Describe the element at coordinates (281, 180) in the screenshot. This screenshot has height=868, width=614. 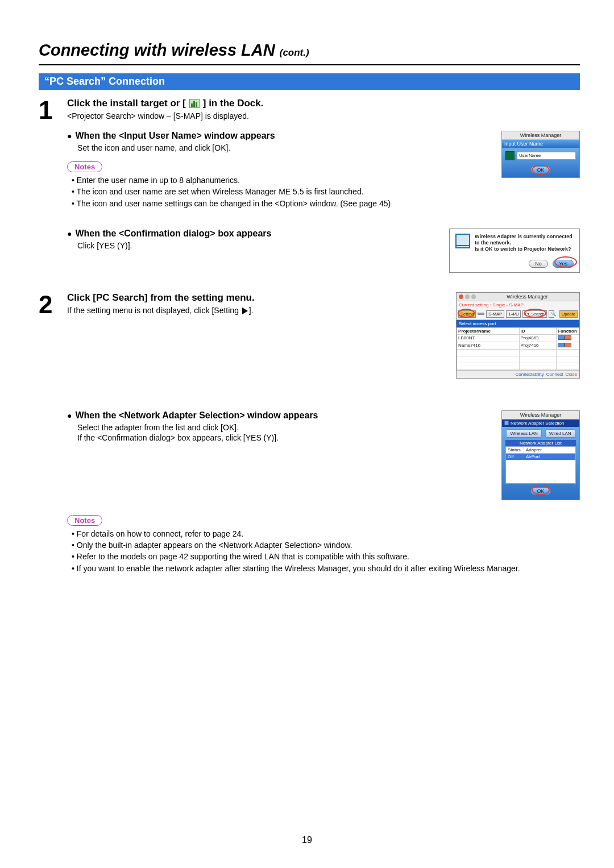
I see `list-item: Enter the user name in up to 8 alphanume…` at that location.